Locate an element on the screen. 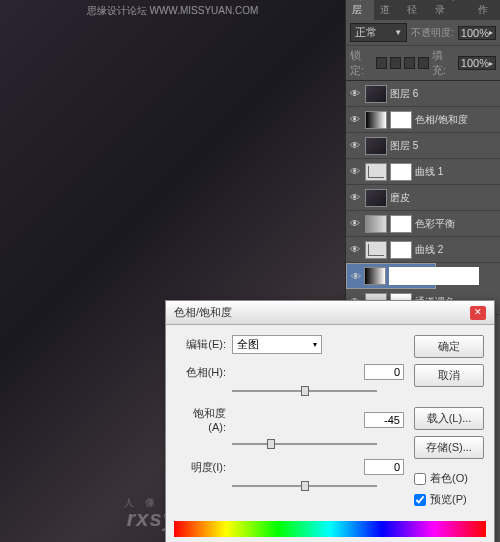 The width and height of the screenshot is (500, 542). lock-transparency-icon is located at coordinates (382, 63).